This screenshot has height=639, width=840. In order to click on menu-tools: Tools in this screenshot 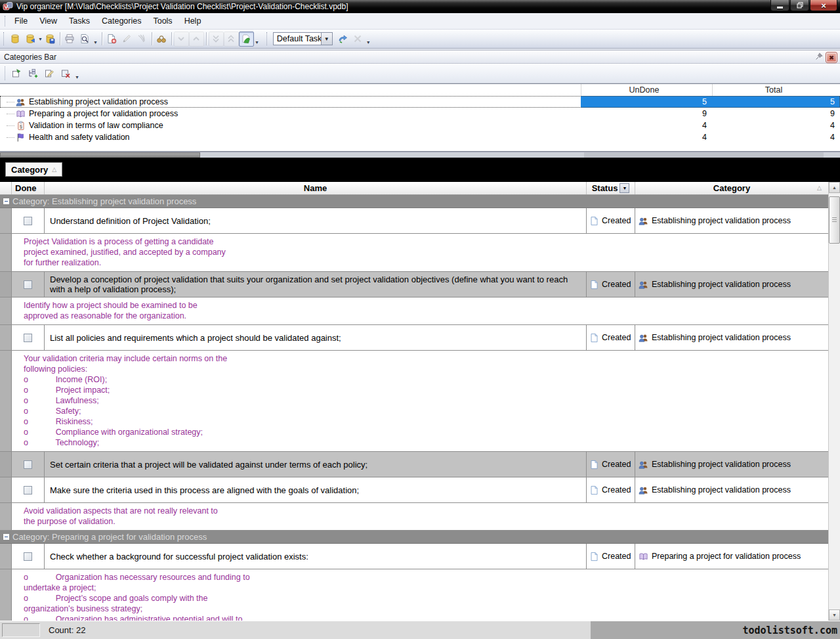, I will do `click(163, 21)`.